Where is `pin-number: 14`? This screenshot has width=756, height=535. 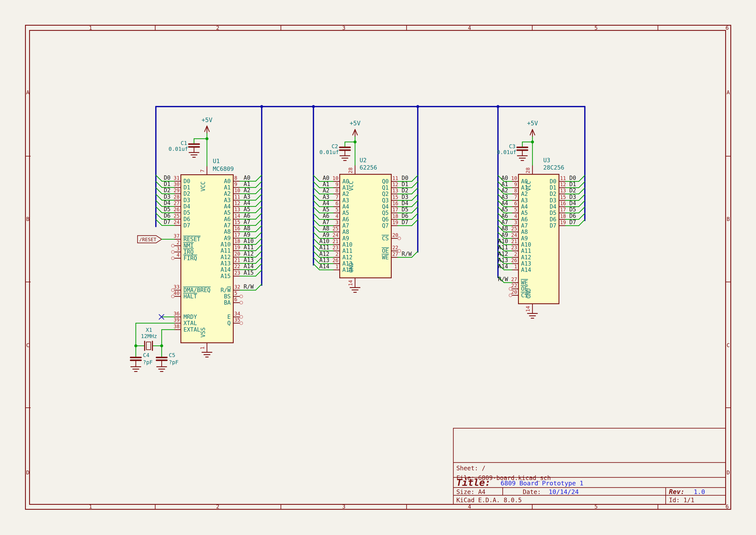
pin-number: 14 is located at coordinates (528, 309).